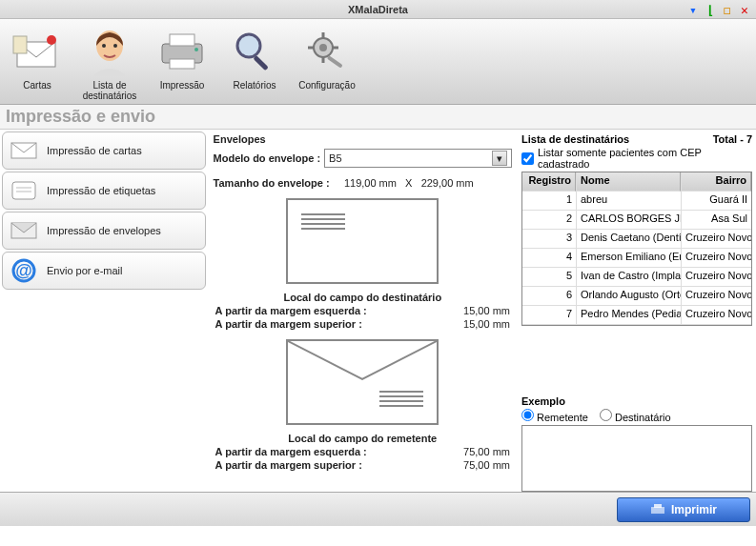 The width and height of the screenshot is (756, 546). Describe the element at coordinates (477, 324) in the screenshot. I see `dest-top-value: 15,00 mm` at that location.